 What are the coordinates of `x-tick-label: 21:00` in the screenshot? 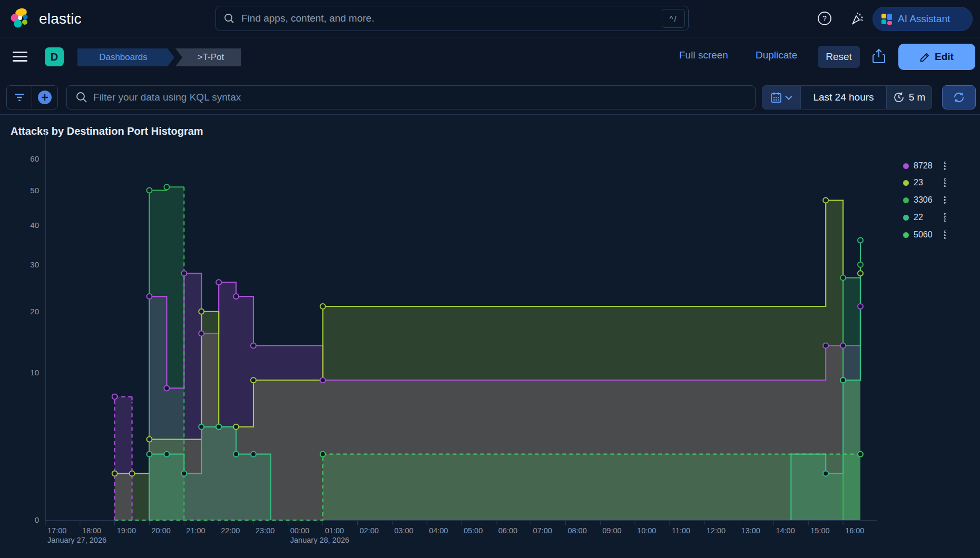 It's located at (195, 531).